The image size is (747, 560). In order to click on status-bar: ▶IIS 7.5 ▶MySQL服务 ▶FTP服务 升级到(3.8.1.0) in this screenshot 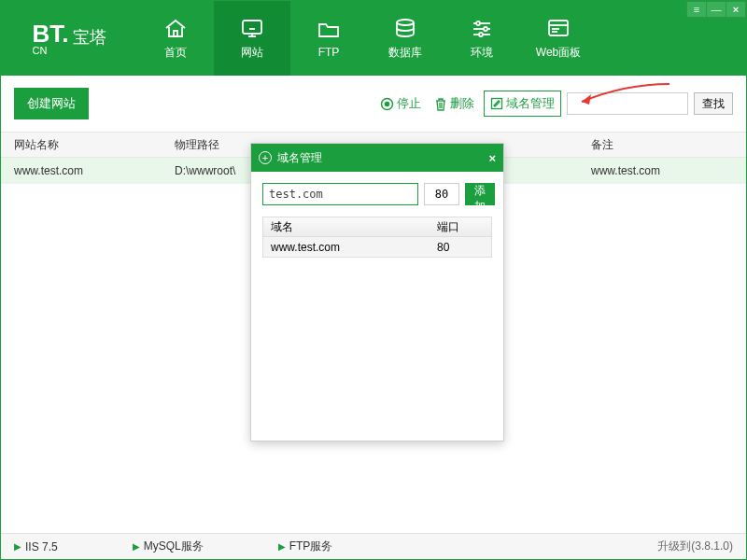, I will do `click(374, 546)`.